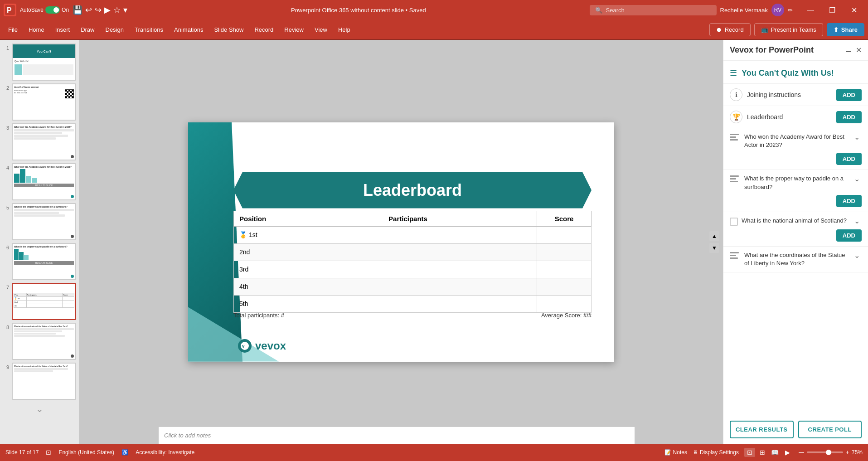 Image resolution: width=868 pixels, height=461 pixels. What do you see at coordinates (857, 221) in the screenshot?
I see `question-chevron-3: ⌄` at bounding box center [857, 221].